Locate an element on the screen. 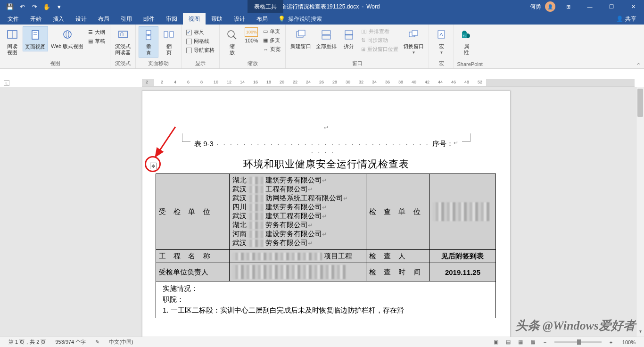 This screenshot has height=347, width=644. page-width-icon: ↔ is located at coordinates (266, 50).